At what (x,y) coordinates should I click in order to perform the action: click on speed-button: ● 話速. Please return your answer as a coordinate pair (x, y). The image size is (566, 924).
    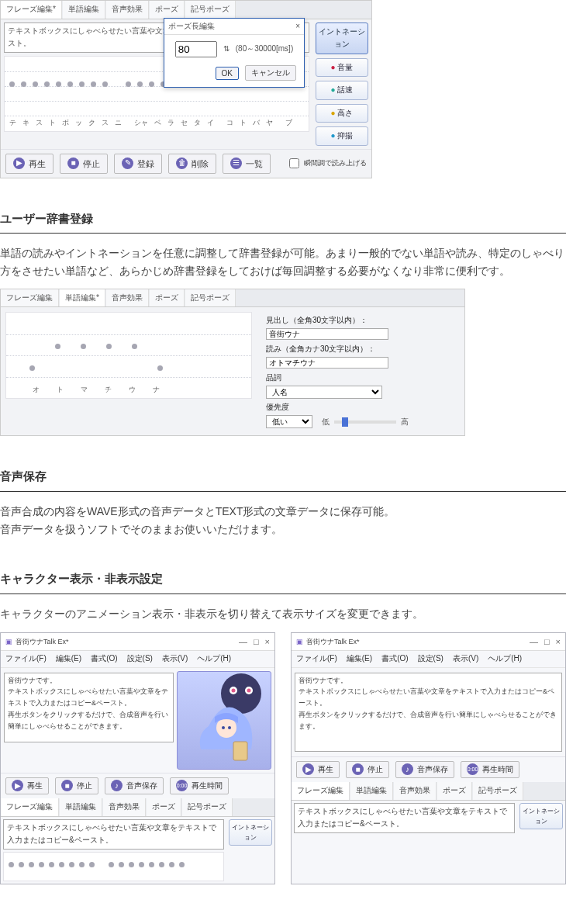
    Looking at the image, I should click on (342, 90).